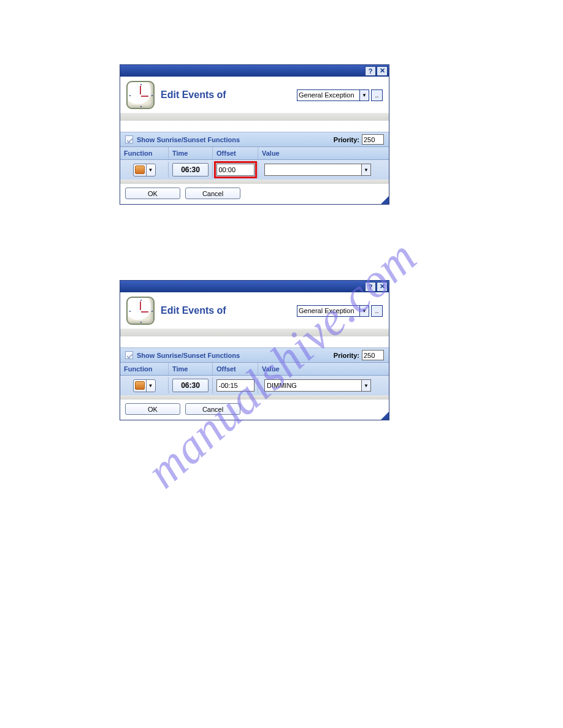 The image size is (563, 728). What do you see at coordinates (318, 170) in the screenshot?
I see `value-select: ▼` at bounding box center [318, 170].